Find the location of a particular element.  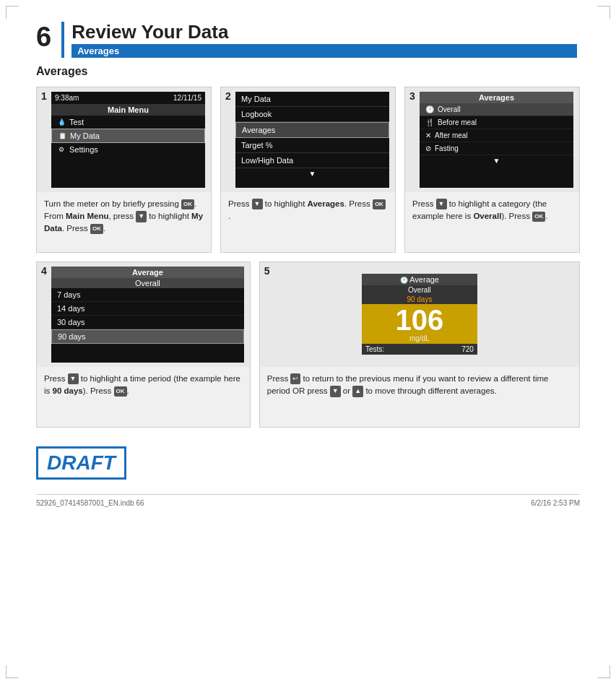

down-arrow-2: ▼ is located at coordinates (257, 204).